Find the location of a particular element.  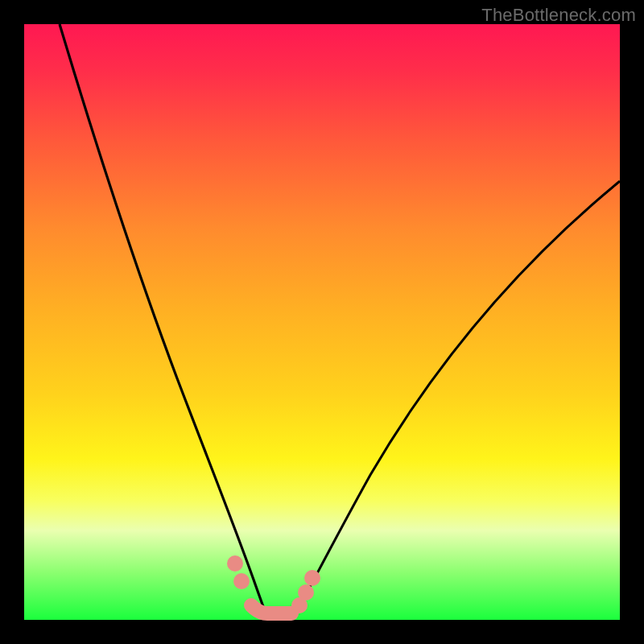

watermark-text: TheBottleneck.com is located at coordinates (559, 15).